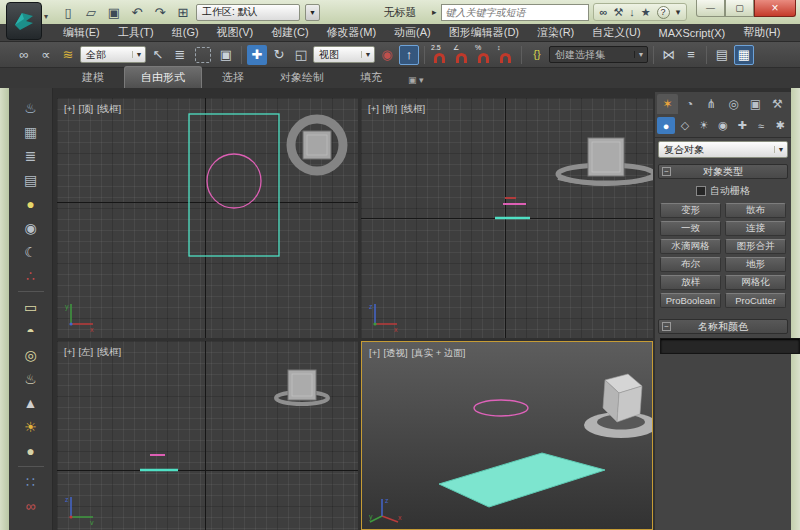 This screenshot has height=530, width=800. Describe the element at coordinates (780, 126) in the screenshot. I see `category-systems-icon: ✱` at that location.